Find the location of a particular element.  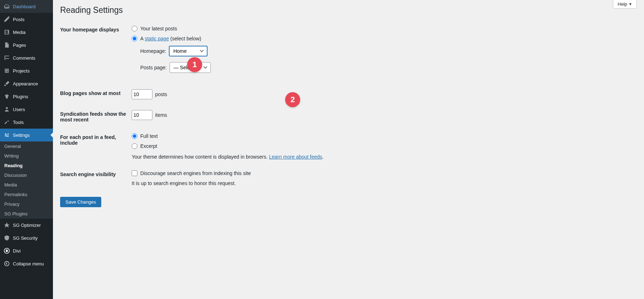

radio-excerpt is located at coordinates (135, 146).